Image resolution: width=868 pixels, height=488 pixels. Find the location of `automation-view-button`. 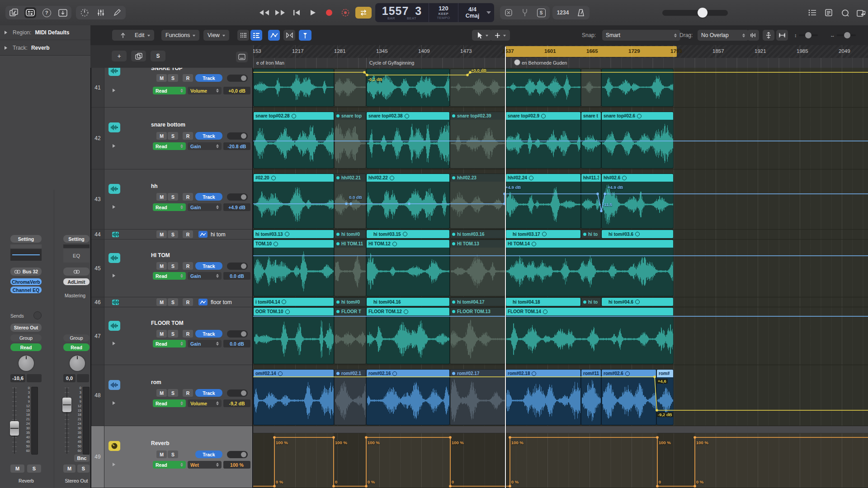

automation-view-button is located at coordinates (274, 35).